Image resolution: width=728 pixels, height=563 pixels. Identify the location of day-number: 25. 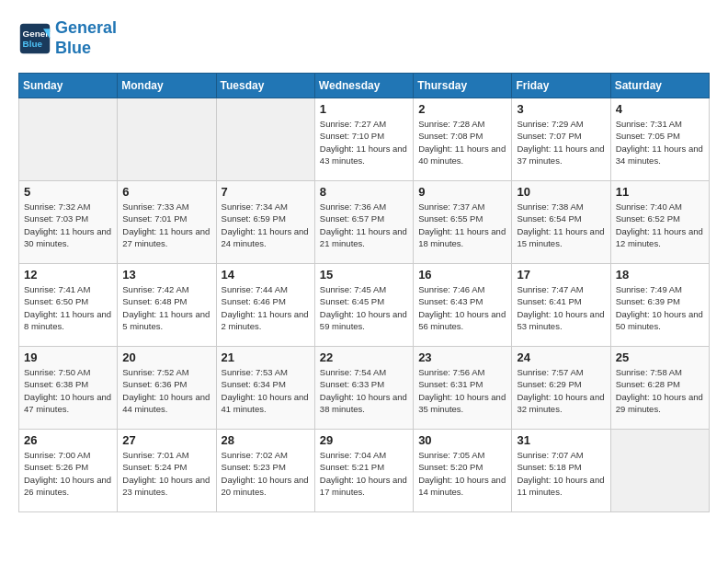
(660, 357).